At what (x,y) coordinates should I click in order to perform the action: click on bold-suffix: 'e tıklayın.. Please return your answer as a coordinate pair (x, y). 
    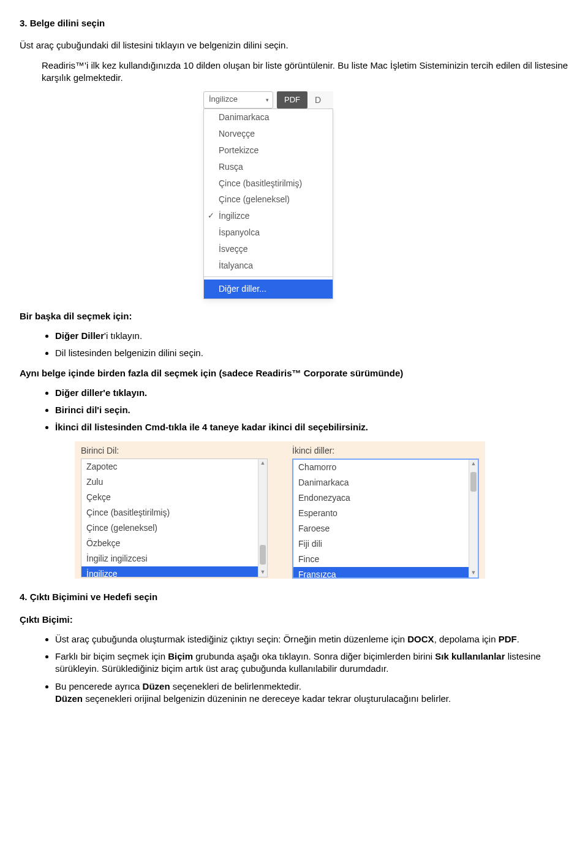
    Looking at the image, I should click on (125, 392).